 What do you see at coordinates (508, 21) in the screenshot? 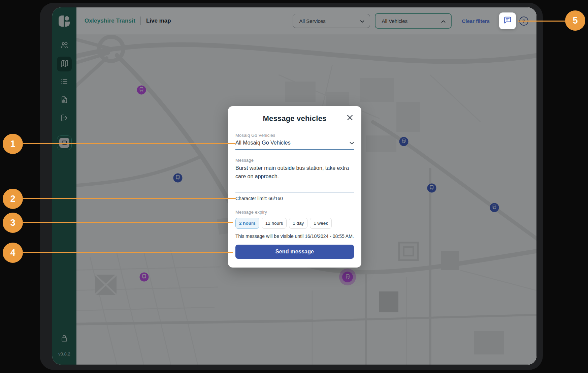
I see `message-vehicles-button` at bounding box center [508, 21].